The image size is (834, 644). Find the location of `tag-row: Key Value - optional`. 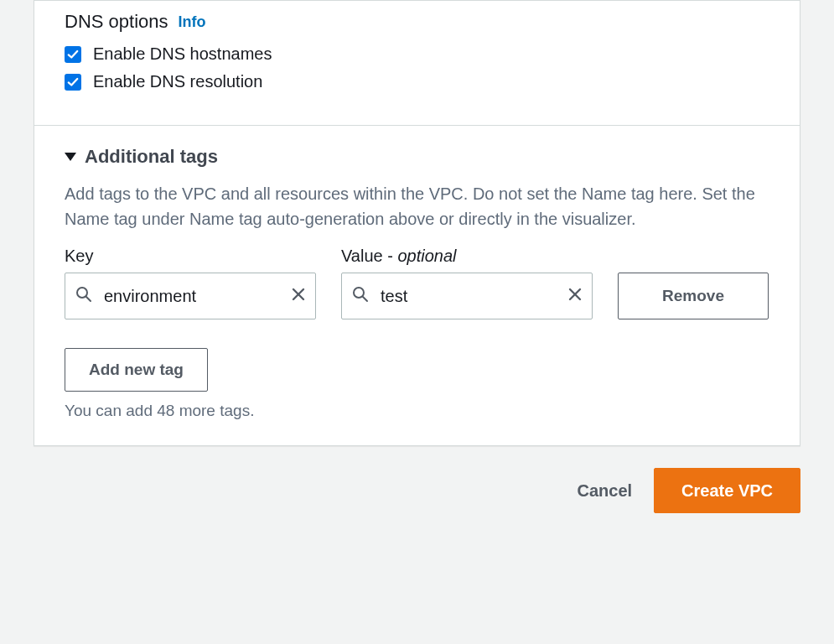

tag-row: Key Value - optional is located at coordinates (417, 283).